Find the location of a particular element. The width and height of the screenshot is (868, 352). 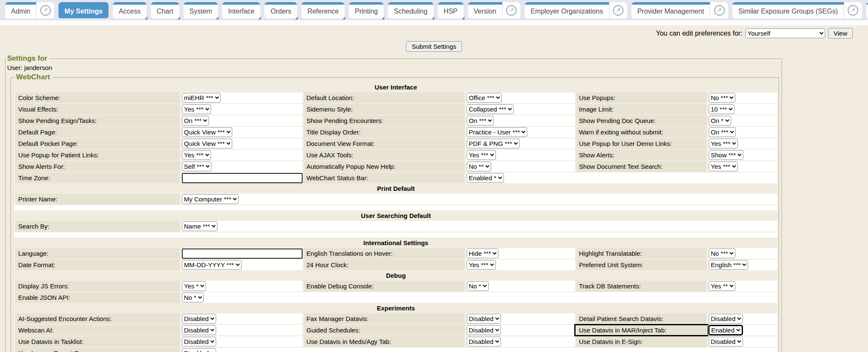

setting-select-use-popup-for-user-demo-links: Yes *** is located at coordinates (723, 143).